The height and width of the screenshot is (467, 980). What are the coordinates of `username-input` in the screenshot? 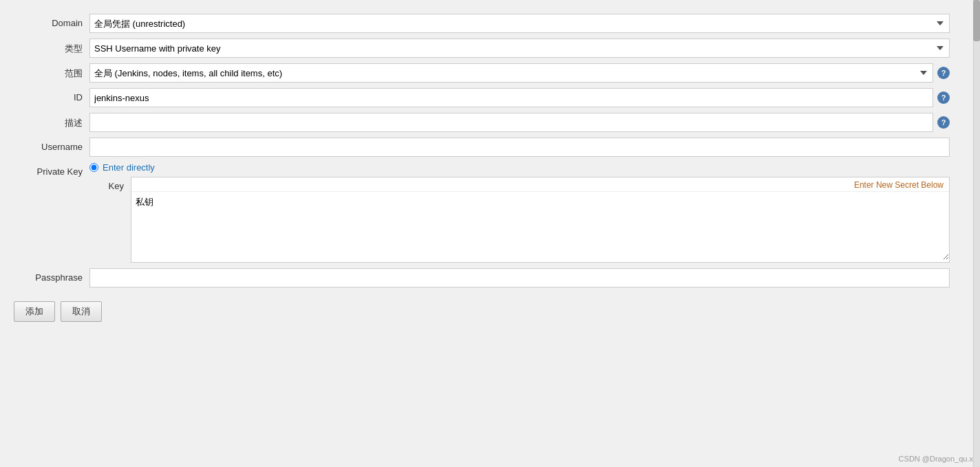 It's located at (520, 147).